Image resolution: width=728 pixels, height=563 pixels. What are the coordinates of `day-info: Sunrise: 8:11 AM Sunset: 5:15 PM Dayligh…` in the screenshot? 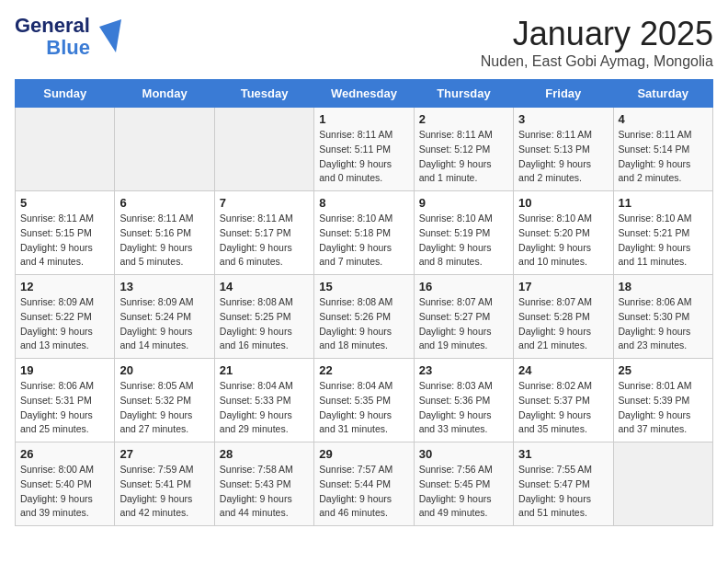 It's located at (64, 241).